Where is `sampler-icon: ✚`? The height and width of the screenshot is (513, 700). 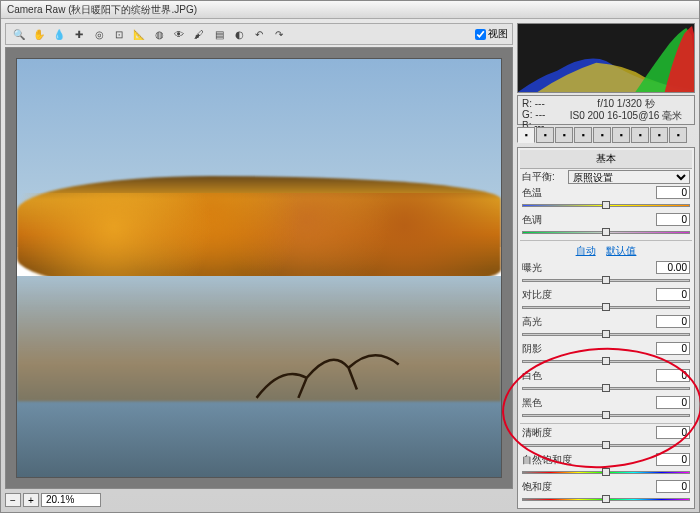 sampler-icon: ✚ is located at coordinates (79, 34).